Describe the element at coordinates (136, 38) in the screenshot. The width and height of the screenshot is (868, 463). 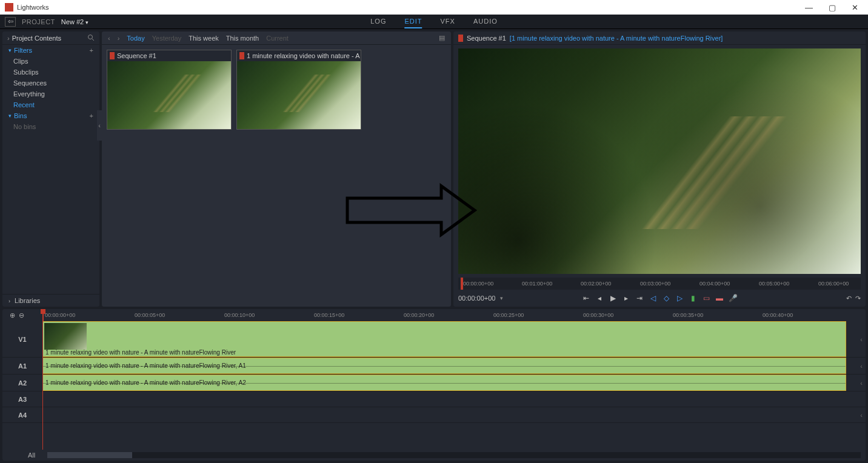
I see `filter-today: Today` at that location.